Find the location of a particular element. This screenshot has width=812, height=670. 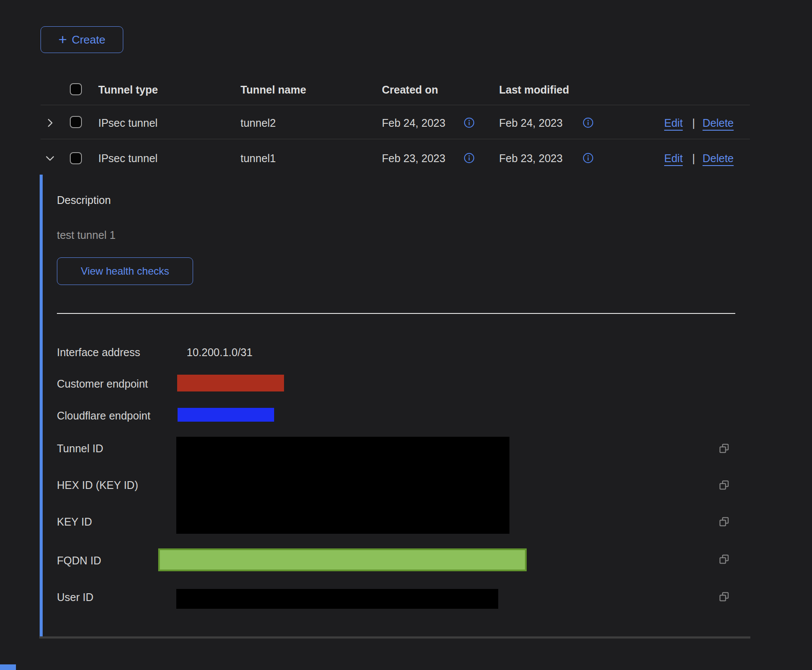

bottom-left-partial-element is located at coordinates (8, 667).